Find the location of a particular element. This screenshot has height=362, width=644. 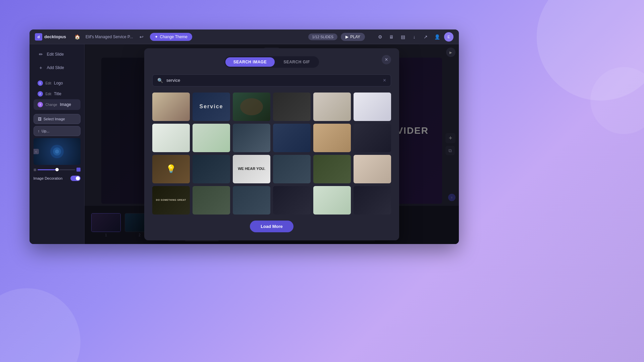

img3-inner is located at coordinates (252, 107).